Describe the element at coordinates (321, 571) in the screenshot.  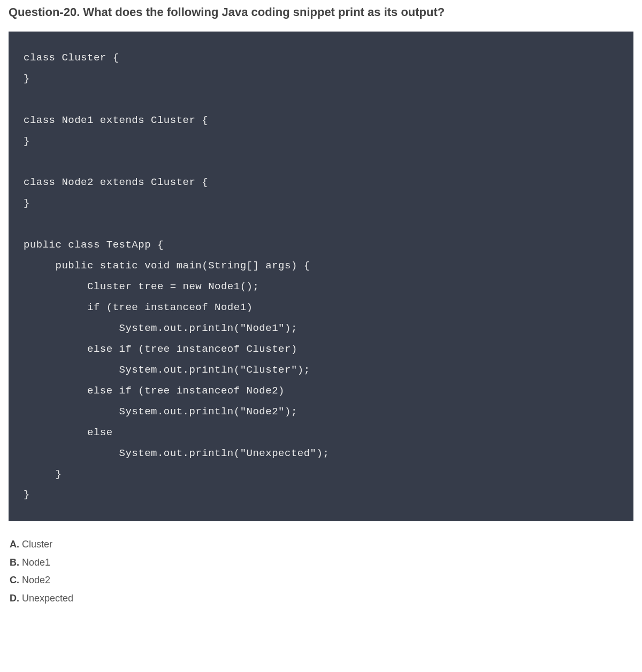
I see `answer-options: A. ClusterB. Node1C. Node2D. Unexpected` at that location.